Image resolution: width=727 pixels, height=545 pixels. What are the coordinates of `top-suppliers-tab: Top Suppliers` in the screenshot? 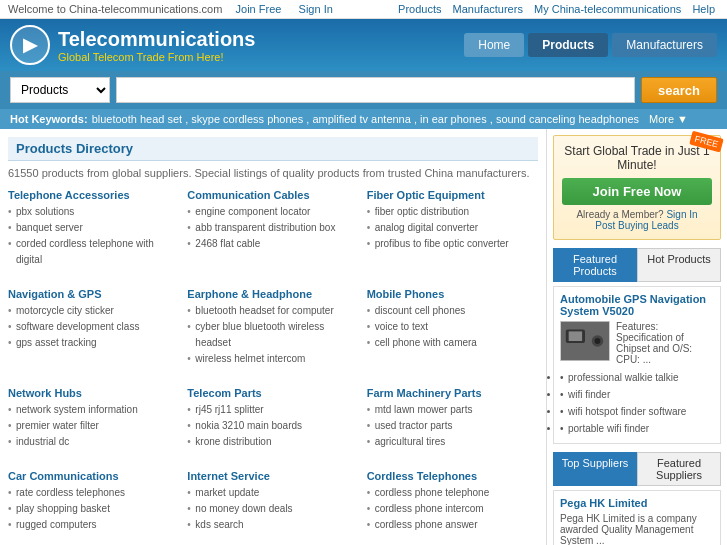 It's located at (595, 469).